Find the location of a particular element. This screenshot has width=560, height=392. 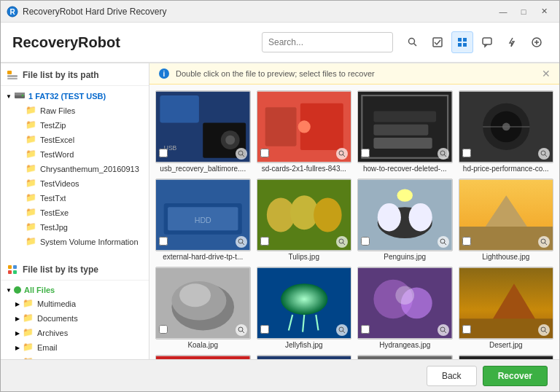

thumb-label: sd-cards-2x1-fullres-843... is located at coordinates (305, 169).